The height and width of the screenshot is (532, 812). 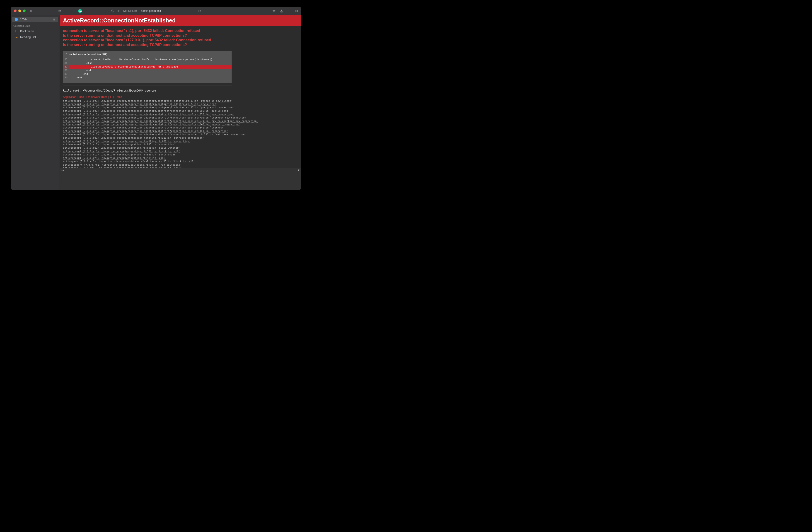 I want to click on address-text: Not Secure — admin.jdeen.test, so click(x=142, y=11).